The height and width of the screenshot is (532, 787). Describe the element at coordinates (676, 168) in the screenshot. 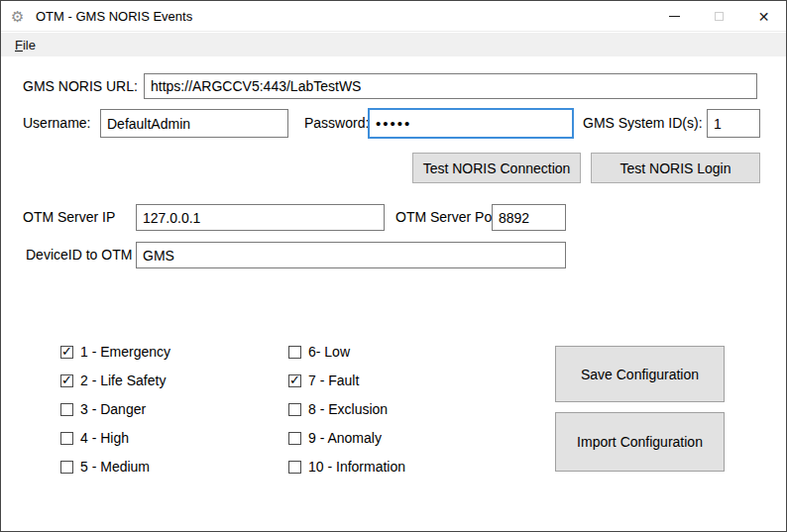

I see `test-noris-login-button: Test NORIS Login` at that location.